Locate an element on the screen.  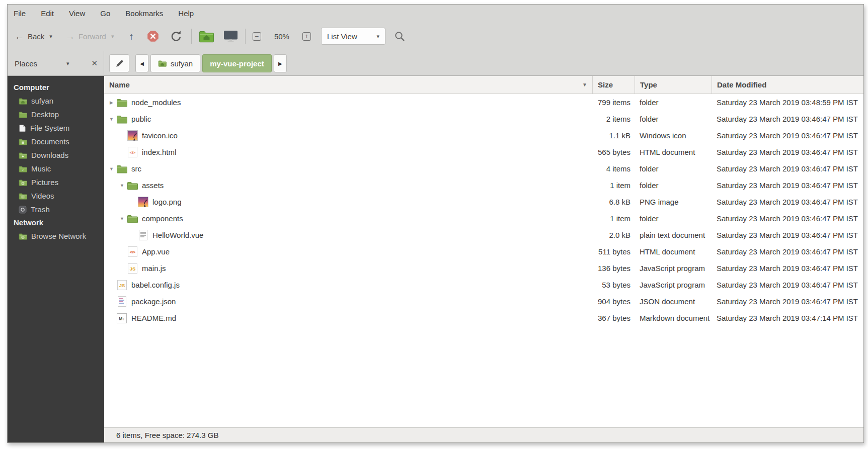
view-mode-select: List View ▾ is located at coordinates (353, 36).